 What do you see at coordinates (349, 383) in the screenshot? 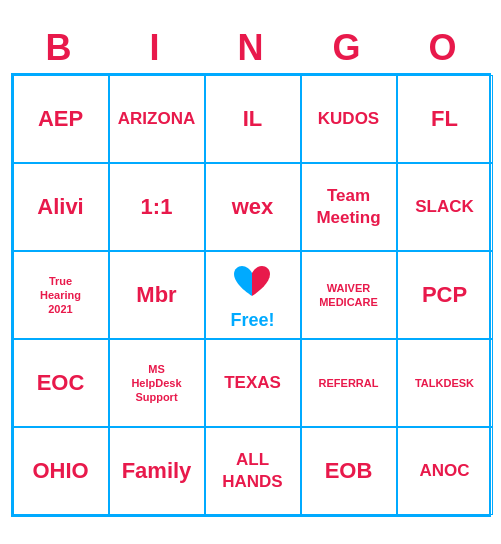
I see `bingo-cell-r4c4: REFERRAL` at bounding box center [349, 383].